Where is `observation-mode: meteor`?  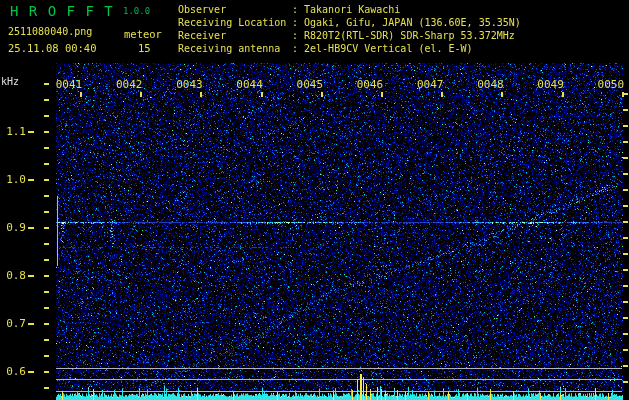 observation-mode: meteor is located at coordinates (143, 34).